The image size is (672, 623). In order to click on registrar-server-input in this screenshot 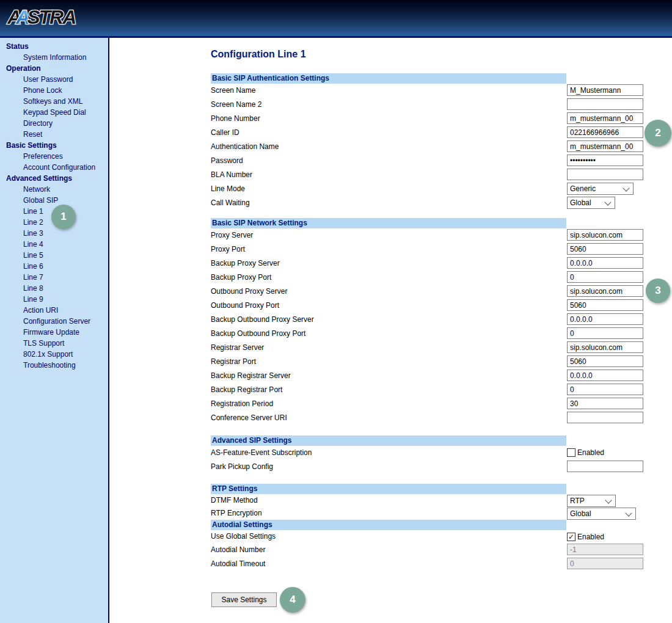, I will do `click(605, 347)`.